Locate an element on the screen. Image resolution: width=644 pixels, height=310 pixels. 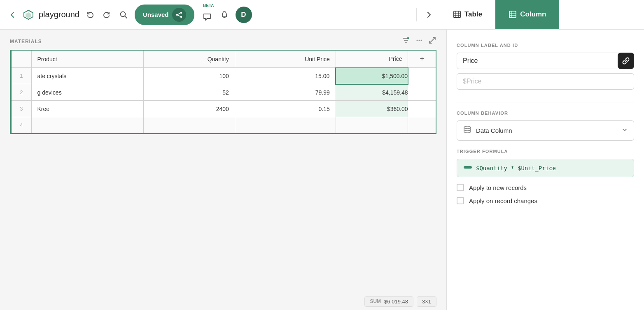
cell-product-1: ate crystals is located at coordinates (87, 76).